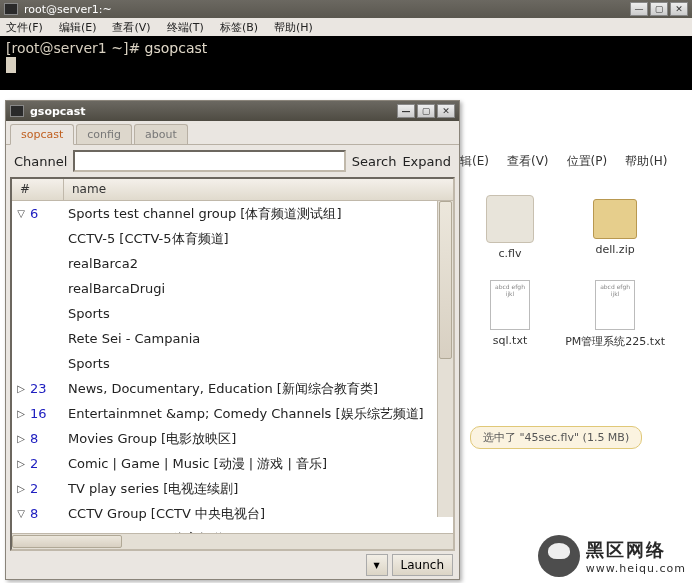 The height and width of the screenshot is (583, 692). Describe the element at coordinates (422, 565) in the screenshot. I see `launch-button: Launch` at that location.